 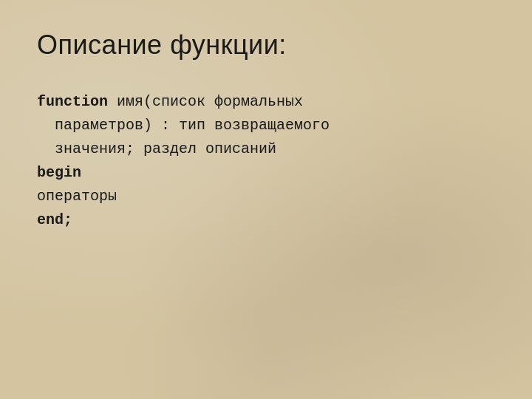 I want to click on keyword-function: function, so click(x=72, y=102).